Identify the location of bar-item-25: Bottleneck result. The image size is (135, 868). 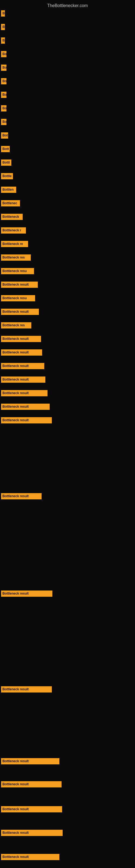
(21, 340).